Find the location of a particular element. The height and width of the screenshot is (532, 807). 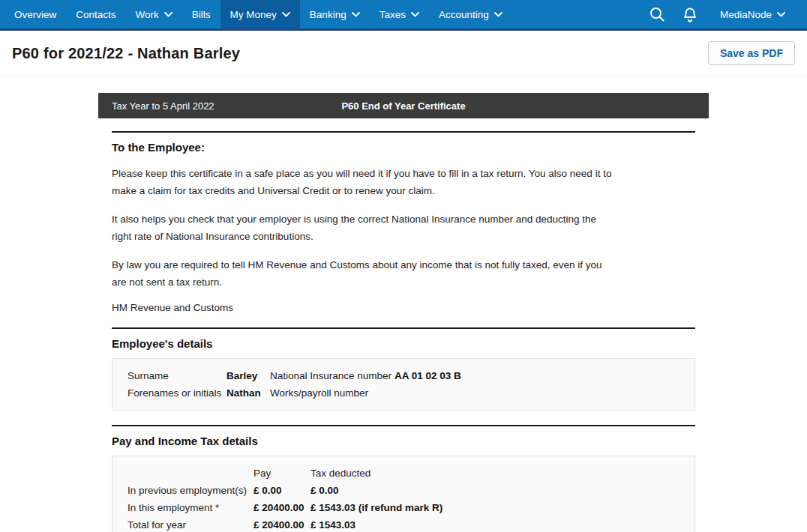

employee-details-panel: Surname Barley National Insurance number… is located at coordinates (404, 384).